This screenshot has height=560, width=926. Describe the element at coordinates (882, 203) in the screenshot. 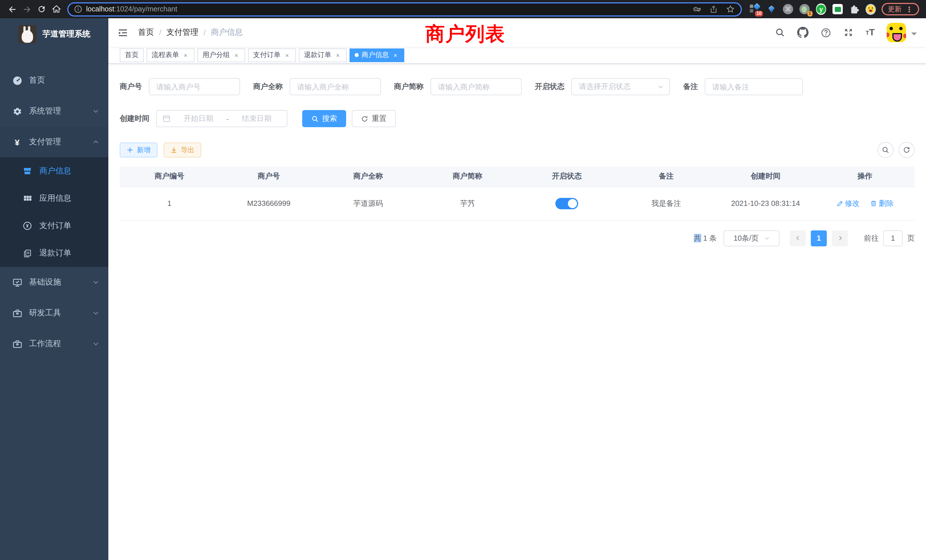

I see `delete-button: 删除` at that location.